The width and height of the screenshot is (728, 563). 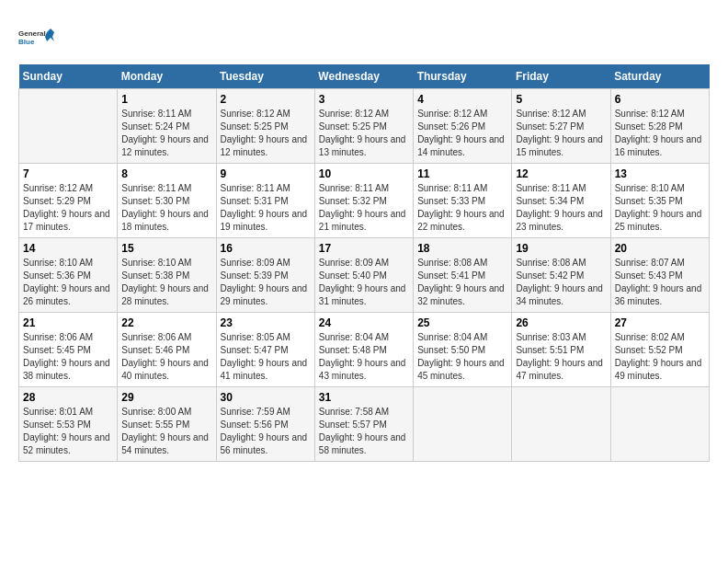 I want to click on calendar-cell: 2 Sunrise: 8:12 AMSunset: 5:25 PMDayligh…, so click(x=265, y=127).